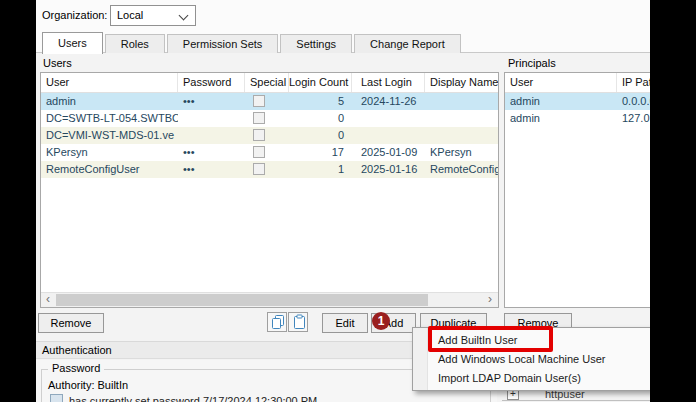  I want to click on tab-roles: Roles, so click(135, 44).